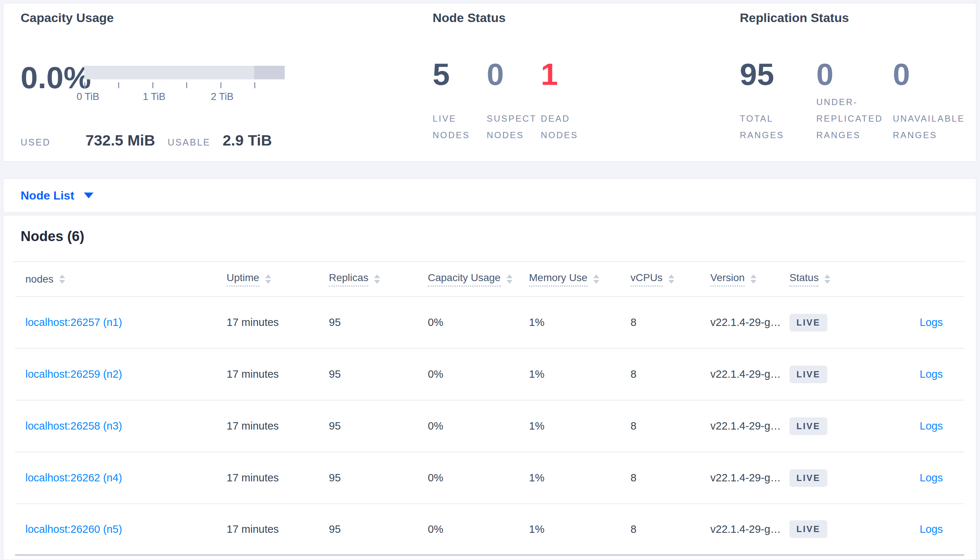 The width and height of the screenshot is (980, 560). I want to click on node-link: localhost:26262 (n4), so click(74, 478).